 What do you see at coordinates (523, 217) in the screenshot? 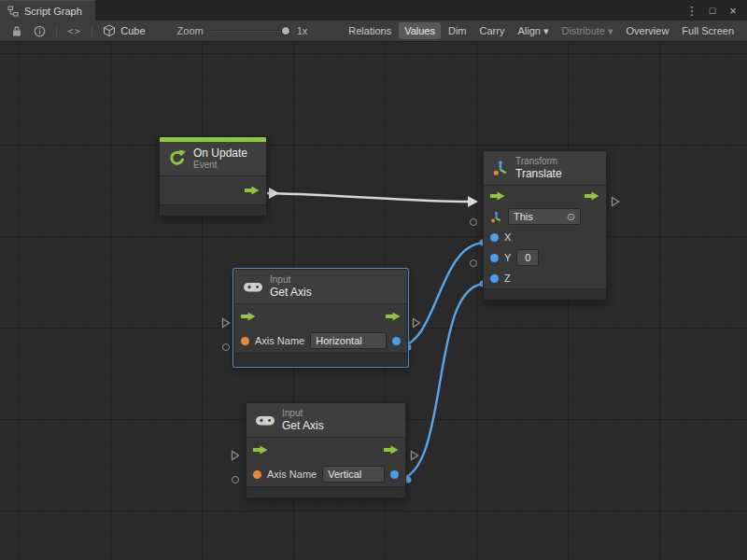
I see `this-field-value: This` at bounding box center [523, 217].